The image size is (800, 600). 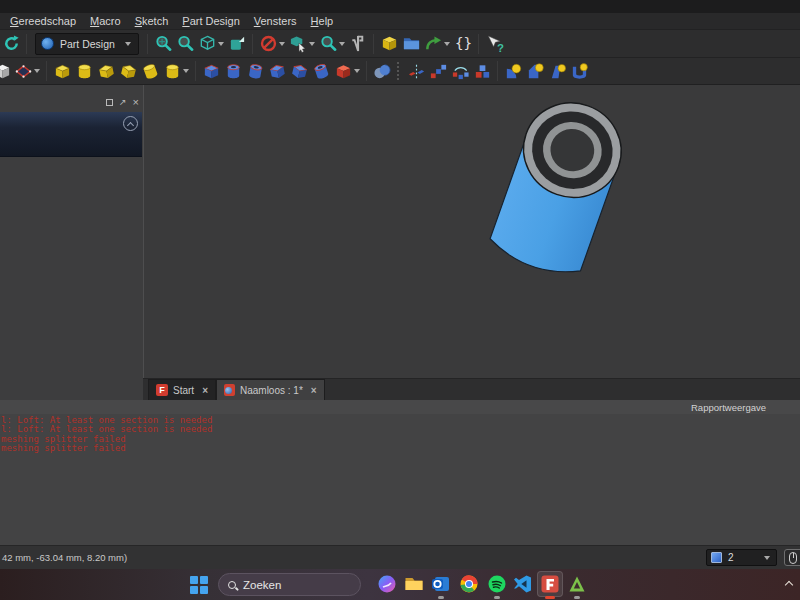 I want to click on draft-icon, so click(x=557, y=71).